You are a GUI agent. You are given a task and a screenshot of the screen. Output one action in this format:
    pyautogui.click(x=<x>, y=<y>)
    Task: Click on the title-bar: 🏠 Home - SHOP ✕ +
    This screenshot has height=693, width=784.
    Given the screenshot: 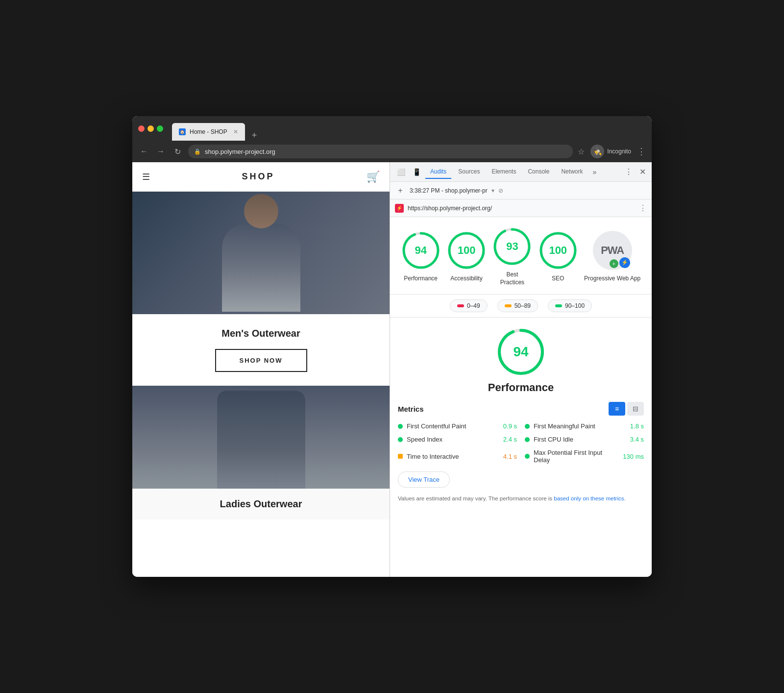 What is the action you would take?
    pyautogui.click(x=392, y=128)
    